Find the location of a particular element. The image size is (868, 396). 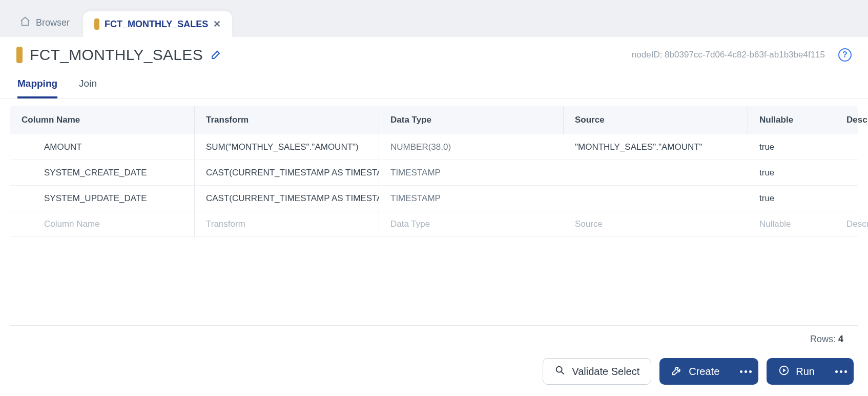

create-label: Create is located at coordinates (704, 371).